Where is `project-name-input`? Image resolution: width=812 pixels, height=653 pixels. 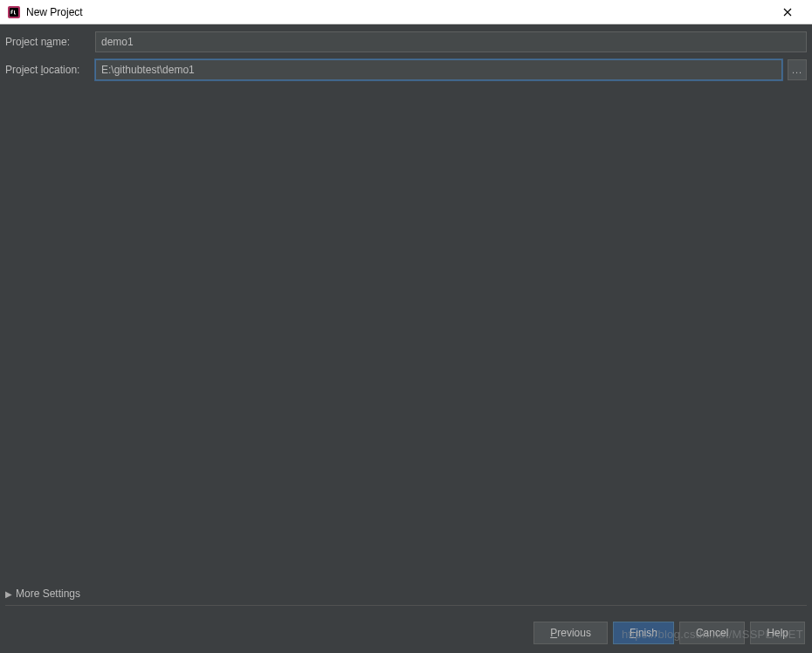 project-name-input is located at coordinates (451, 42).